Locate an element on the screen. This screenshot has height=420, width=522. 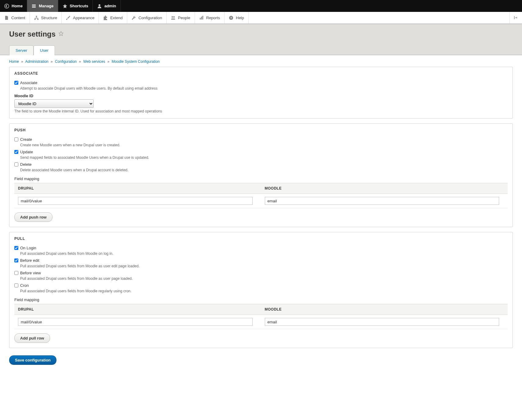
tab-server: Server is located at coordinates (21, 50).